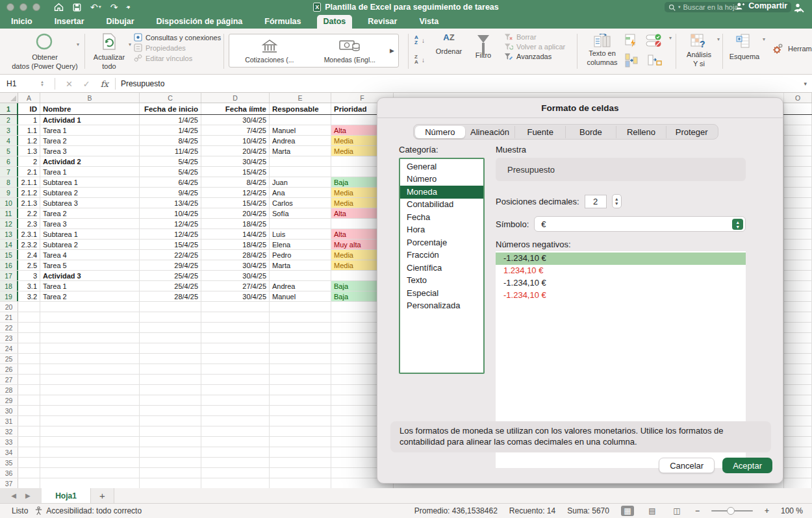  I want to click on row-header-32: 32, so click(9, 431).